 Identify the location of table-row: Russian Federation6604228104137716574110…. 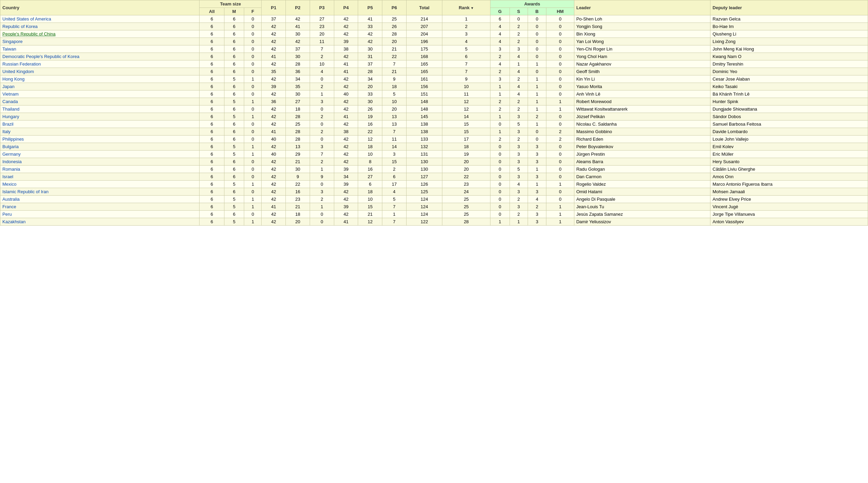
(434, 64).